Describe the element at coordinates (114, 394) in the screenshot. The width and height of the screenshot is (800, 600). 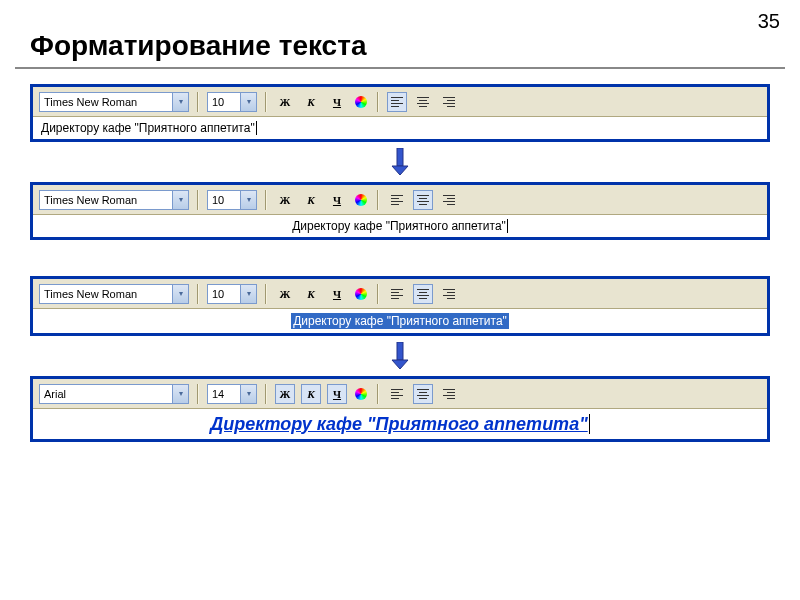
I see `font-dropdown: Arial ▾` at that location.